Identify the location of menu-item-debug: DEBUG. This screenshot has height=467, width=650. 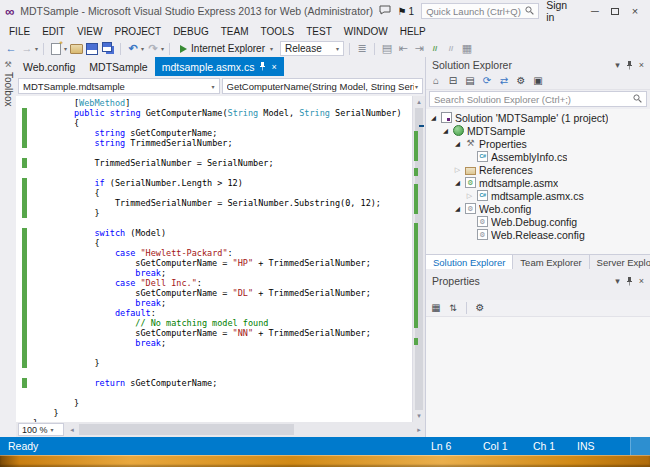
(191, 32).